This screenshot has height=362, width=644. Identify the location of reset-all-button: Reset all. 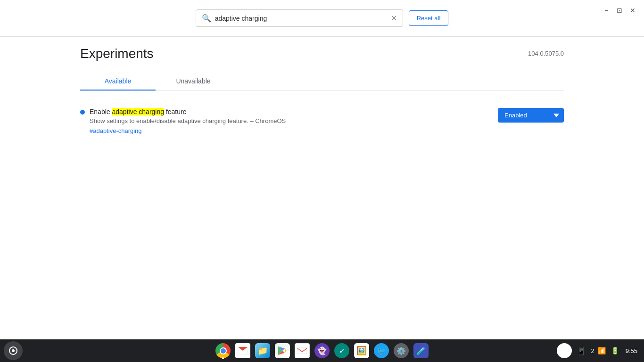
(429, 18).